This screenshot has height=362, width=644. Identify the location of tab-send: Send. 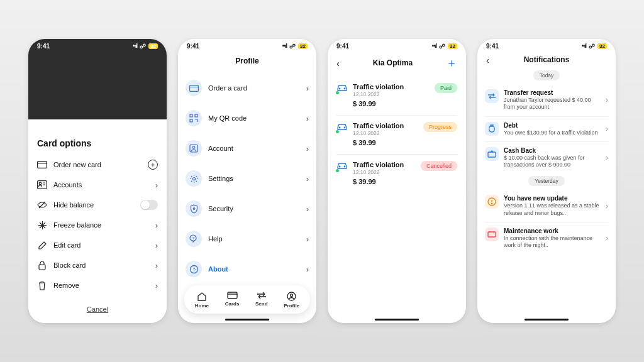
(262, 300).